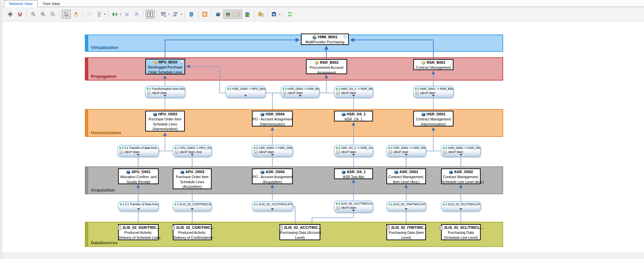 Image resolution: width=644 pixels, height=259 pixels. Describe the element at coordinates (354, 207) in the screenshot. I see `transformation-V4: 2LIS_02_ACC/T90CLNT090 ->... ABAP Start` at that location.